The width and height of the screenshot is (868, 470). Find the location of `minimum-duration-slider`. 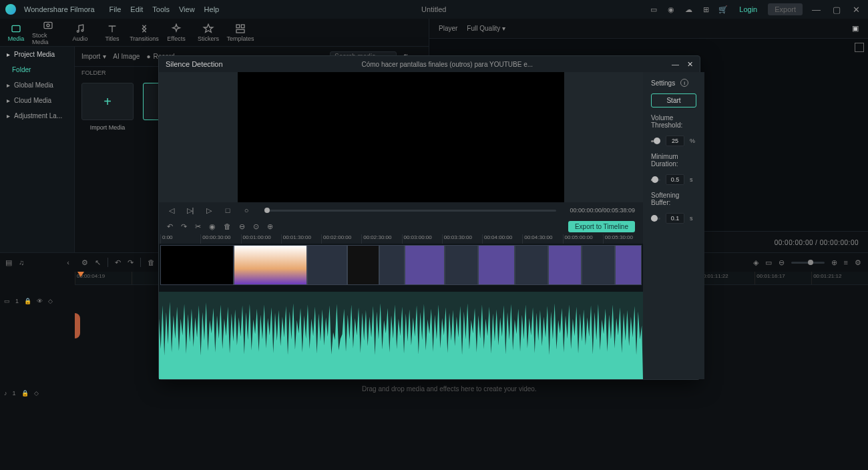

minimum-duration-slider is located at coordinates (656, 180).